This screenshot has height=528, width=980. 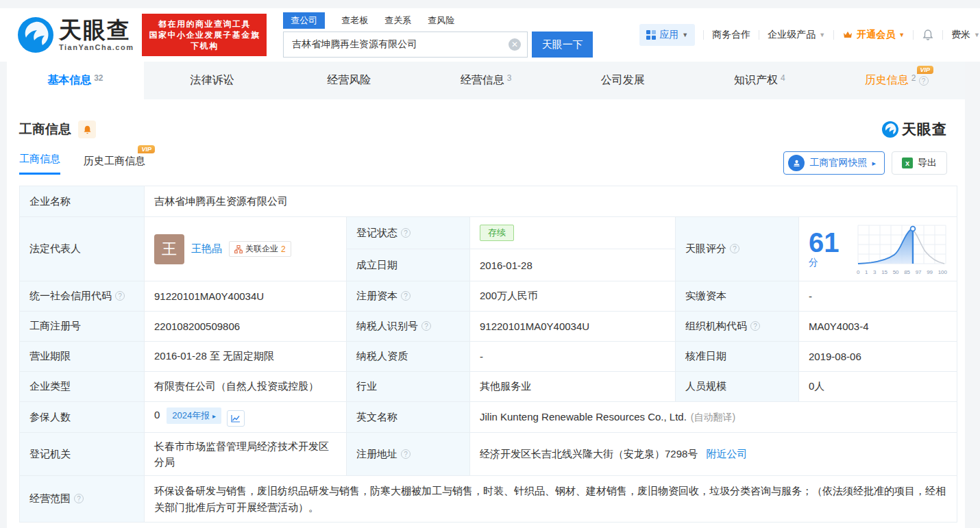 I want to click on tab-intellectual-property: 知识产权 4, so click(x=760, y=81).